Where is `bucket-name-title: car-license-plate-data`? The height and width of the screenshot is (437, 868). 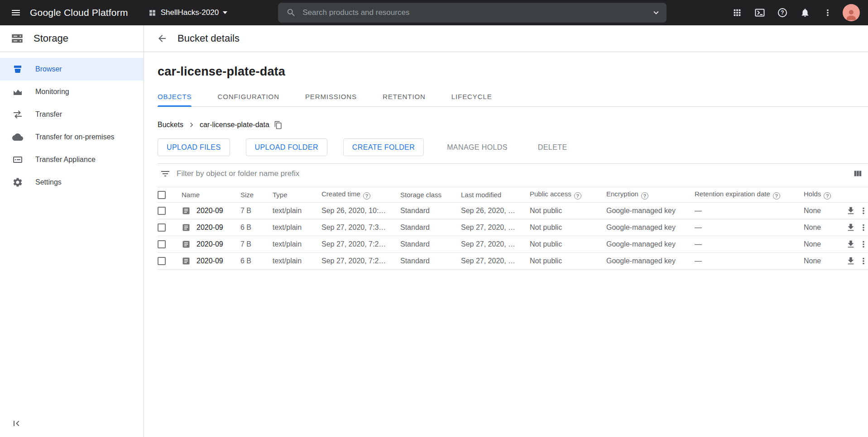 bucket-name-title: car-license-plate-data is located at coordinates (513, 71).